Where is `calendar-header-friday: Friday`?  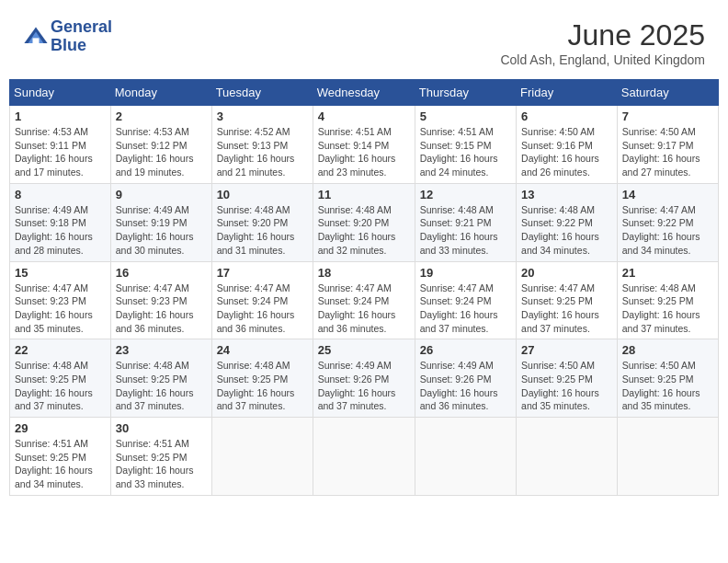
calendar-header-friday: Friday is located at coordinates (567, 93).